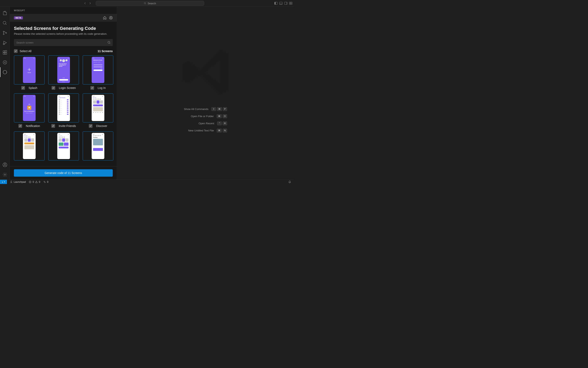 This screenshot has height=368, width=588. I want to click on remote-button, so click(3, 182).